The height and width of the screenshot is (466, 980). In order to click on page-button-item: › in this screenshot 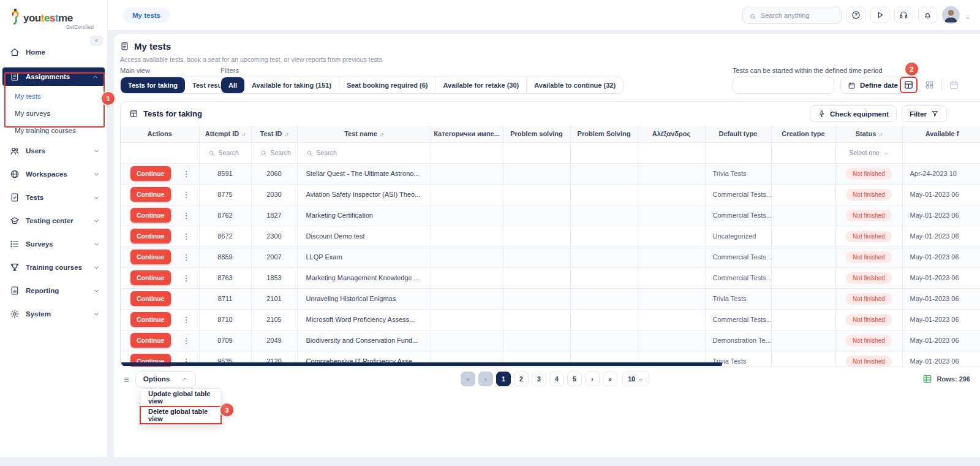, I will do `click(592, 379)`.